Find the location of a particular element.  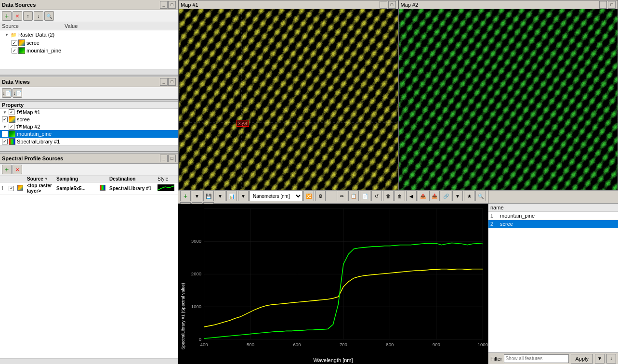

spec-tool1: 🔀 is located at coordinates (309, 196).